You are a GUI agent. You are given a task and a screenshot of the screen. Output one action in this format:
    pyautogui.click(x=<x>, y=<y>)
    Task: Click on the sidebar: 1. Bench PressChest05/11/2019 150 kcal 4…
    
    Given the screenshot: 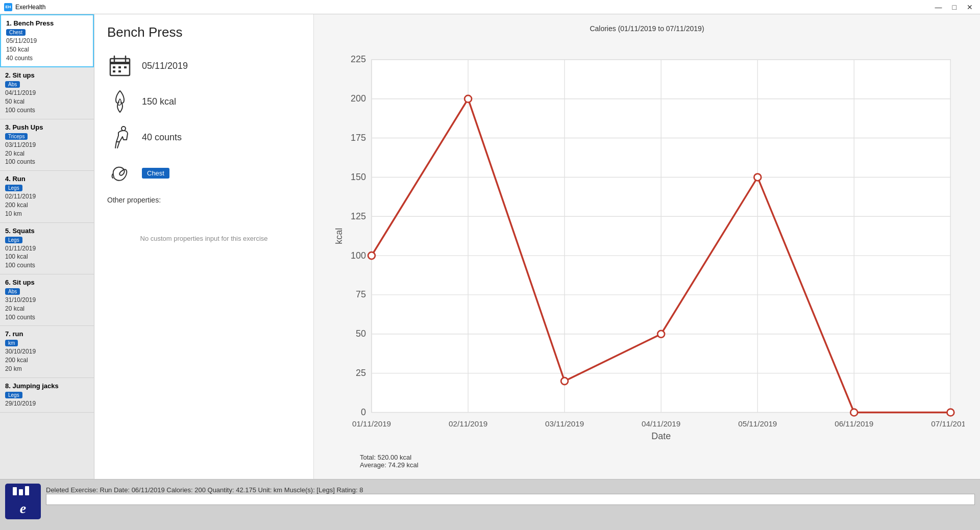 What is the action you would take?
    pyautogui.click(x=47, y=247)
    